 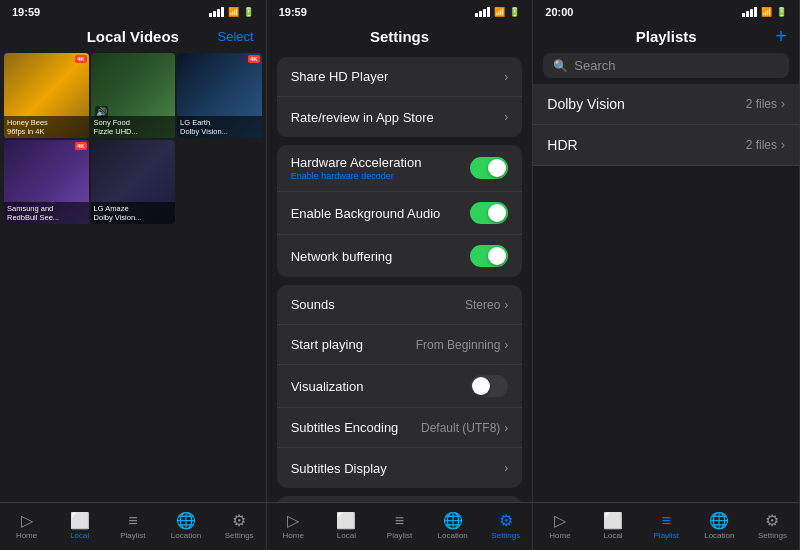 What do you see at coordinates (400, 526) in the screenshot?
I see `bottom-nav-2: ▷ Home ⬜ Local ≡ Playlist 🌐 Location ⚙ S…` at bounding box center [400, 526].